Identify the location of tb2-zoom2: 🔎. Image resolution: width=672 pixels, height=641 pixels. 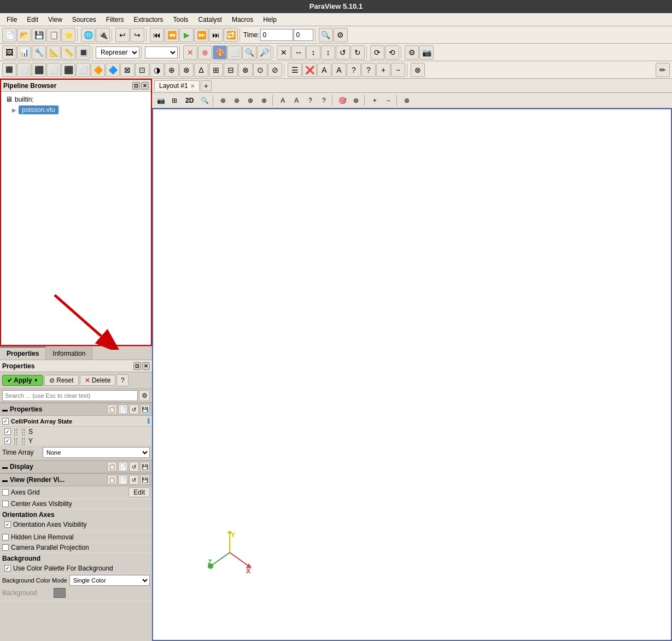
(264, 52).